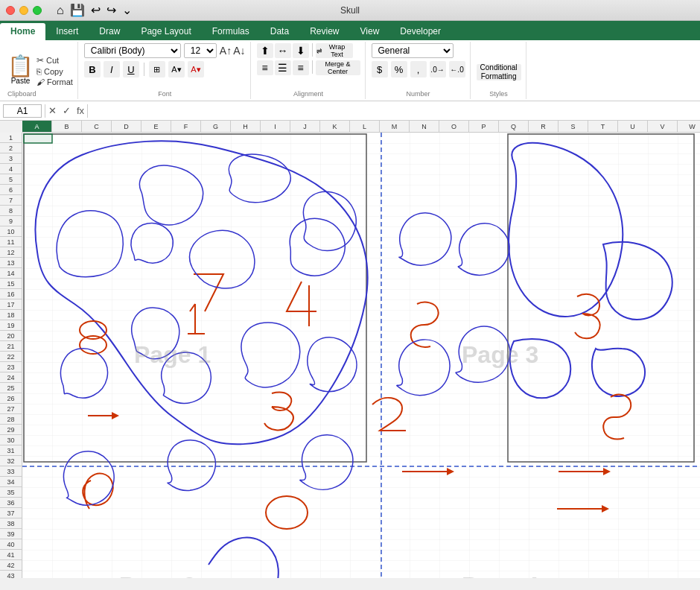  Describe the element at coordinates (131, 69) in the screenshot. I see `underline-button: U` at that location.